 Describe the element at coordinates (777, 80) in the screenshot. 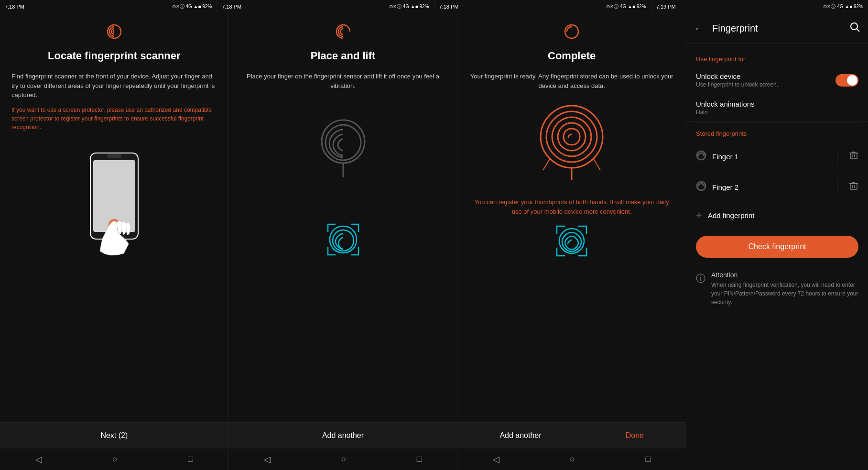

I see `unlock-device-item: Unlock device Use fingerprint to unlock …` at that location.